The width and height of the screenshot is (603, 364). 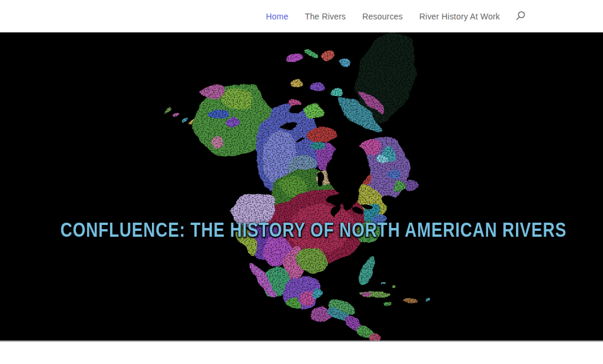 I want to click on basin-quebec-blue, so click(x=393, y=175).